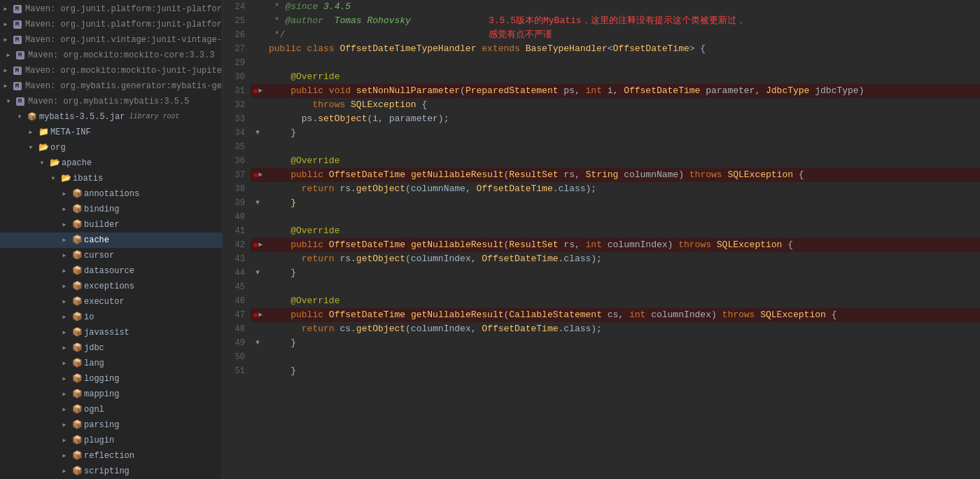 The image size is (980, 479). Describe the element at coordinates (111, 40) in the screenshot. I see `maven-item-3: M Maven: org.junit.vintage:junit-vintage…` at that location.